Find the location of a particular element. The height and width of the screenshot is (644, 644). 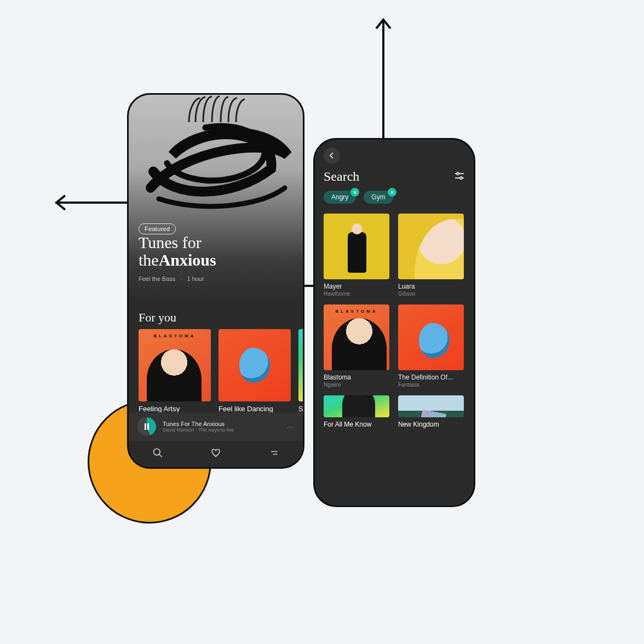

playlist-title: So is located at coordinates (301, 409).